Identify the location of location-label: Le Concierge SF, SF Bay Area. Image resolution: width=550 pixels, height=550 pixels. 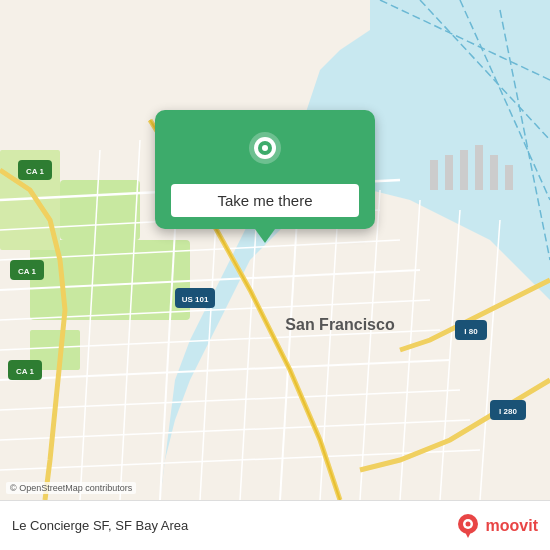
(100, 526).